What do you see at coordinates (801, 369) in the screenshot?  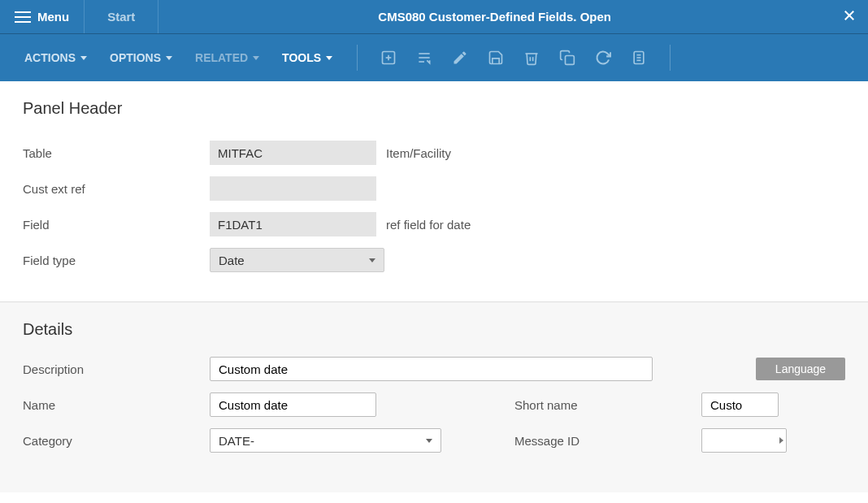 I see `language-button: Language` at bounding box center [801, 369].